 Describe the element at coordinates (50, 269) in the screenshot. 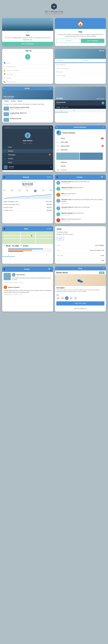

I see `posts-search-icon: 🔍` at that location.